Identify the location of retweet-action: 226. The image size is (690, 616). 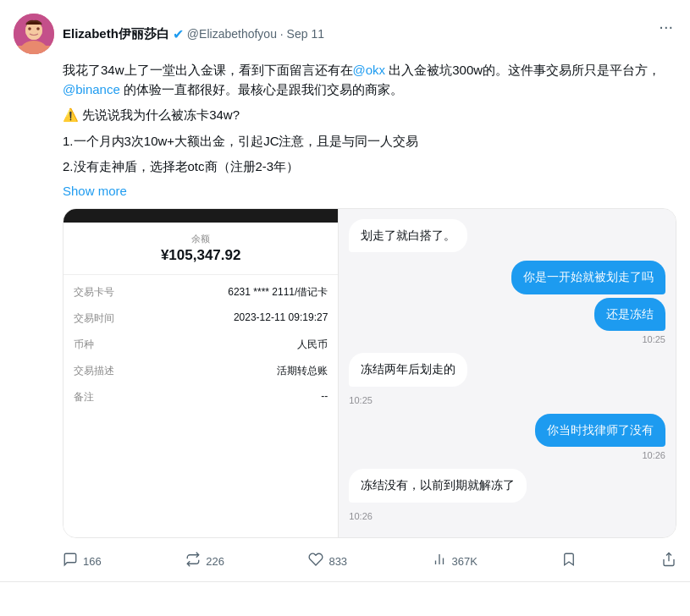
(205, 562).